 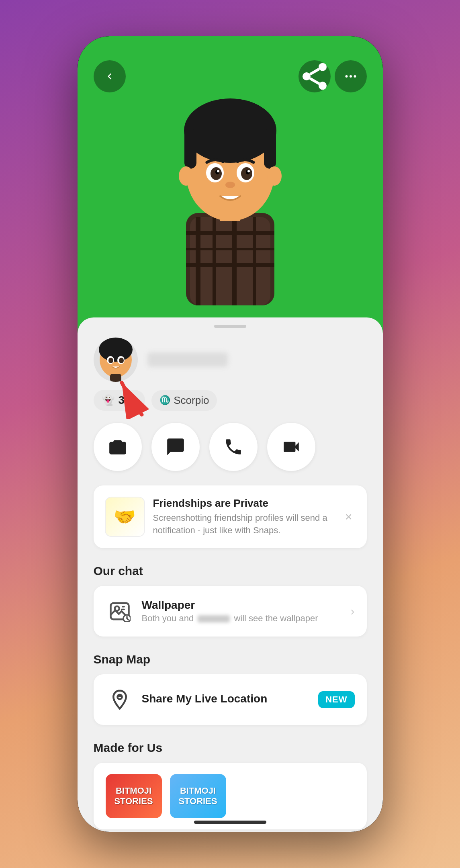 What do you see at coordinates (230, 573) in the screenshot?
I see `our-chat-header: Our chat` at bounding box center [230, 573].